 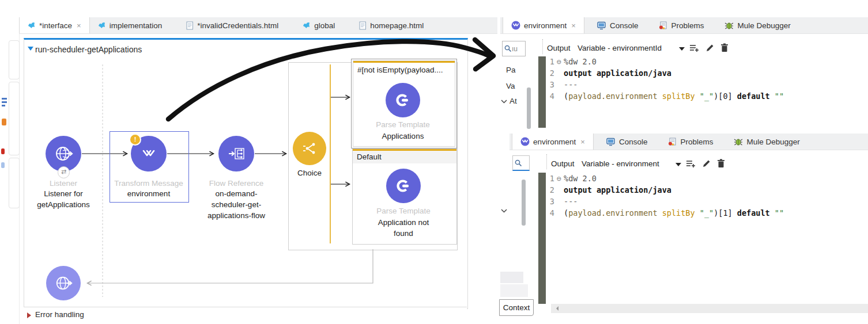 I want to click on error-handling-section: Error handling, so click(x=246, y=315).